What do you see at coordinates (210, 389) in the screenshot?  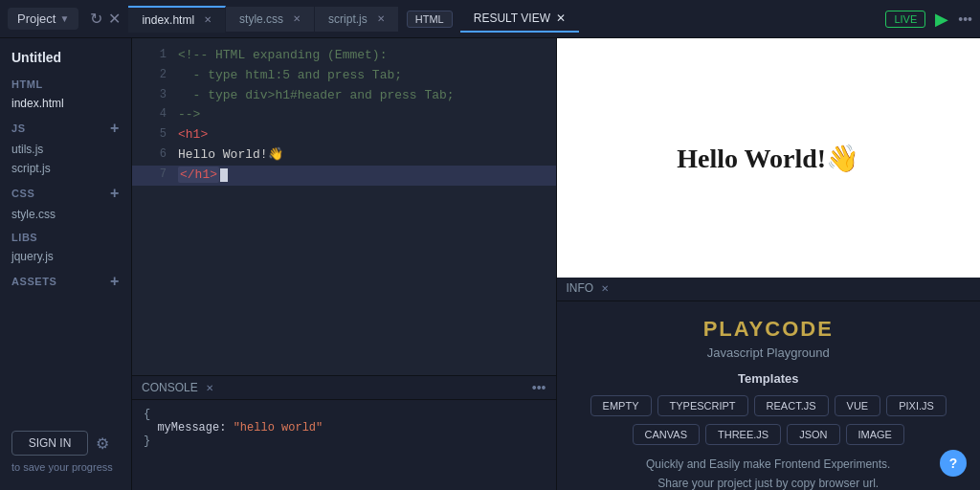 I see `console-close-icon: ✕` at bounding box center [210, 389].